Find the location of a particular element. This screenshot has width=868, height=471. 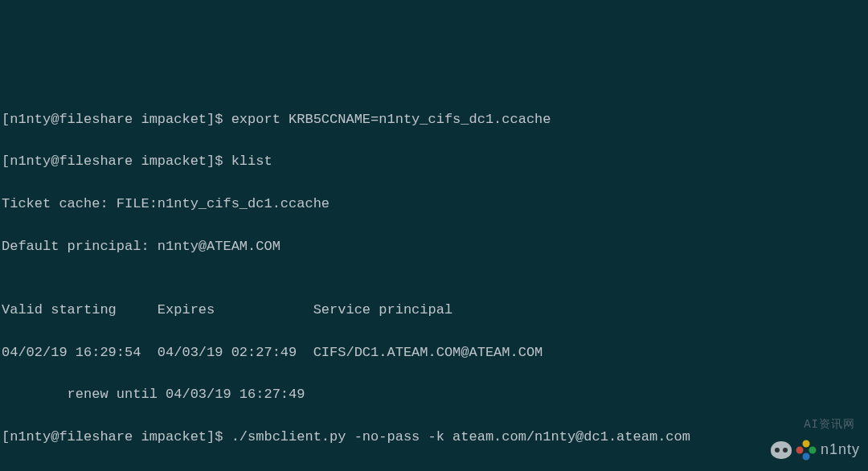

terminal-line: [n1nty@fileshare impacket]$ export KRB5C… is located at coordinates (434, 120).